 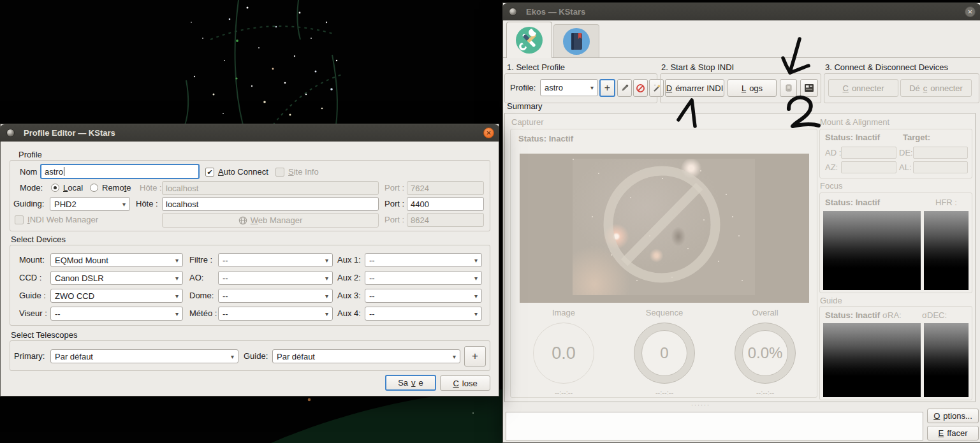 What do you see at coordinates (935, 316) in the screenshot?
I see `guide-sigma-dec-label: σDEC:` at bounding box center [935, 316].